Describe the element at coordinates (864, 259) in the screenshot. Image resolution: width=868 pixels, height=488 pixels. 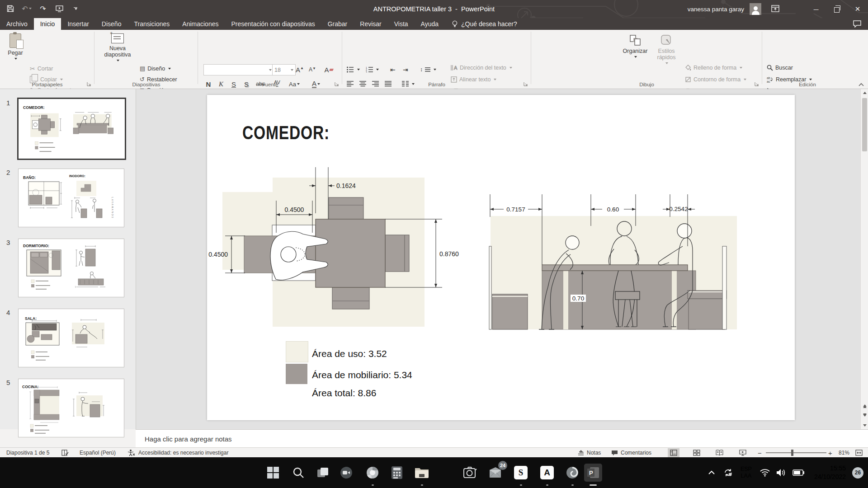
I see `slide-scrollbar` at that location.